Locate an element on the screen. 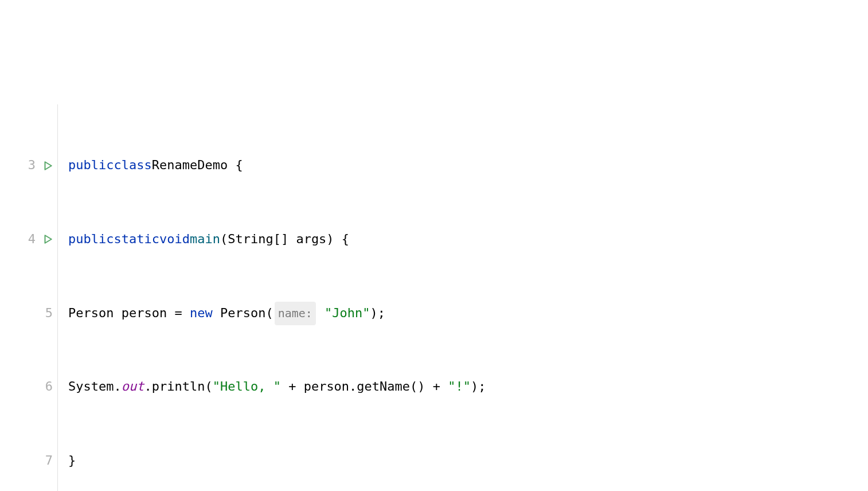  code-line: public class RenameDemo { is located at coordinates (468, 165).